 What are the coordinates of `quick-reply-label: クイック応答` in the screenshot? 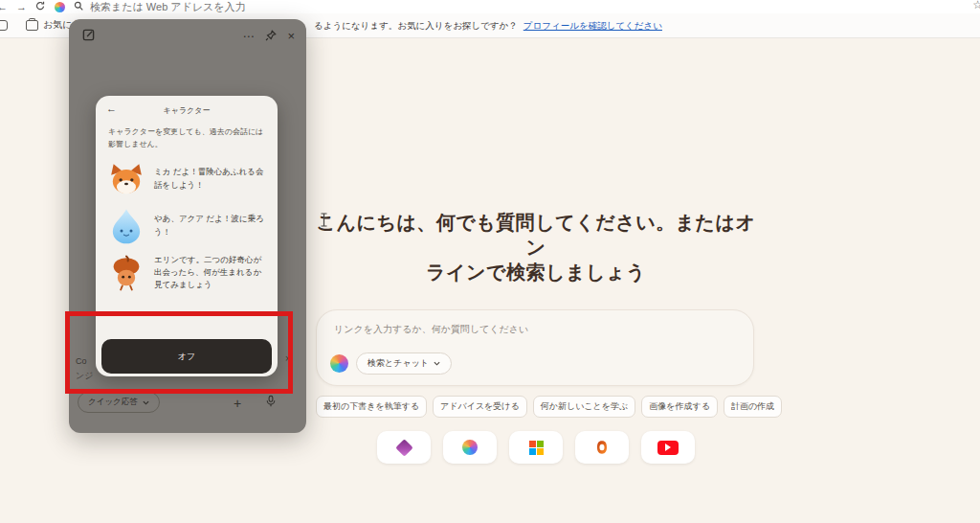 It's located at (113, 402).